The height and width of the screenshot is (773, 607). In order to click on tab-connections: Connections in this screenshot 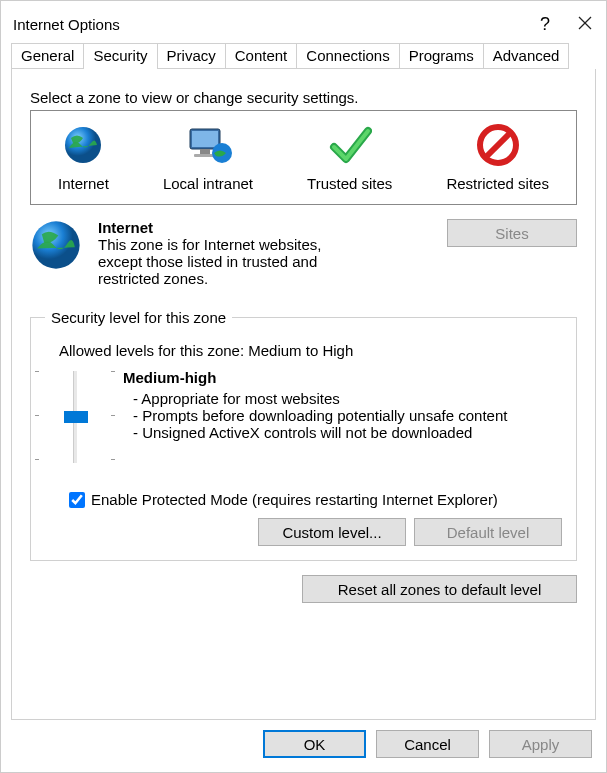, I will do `click(348, 56)`.